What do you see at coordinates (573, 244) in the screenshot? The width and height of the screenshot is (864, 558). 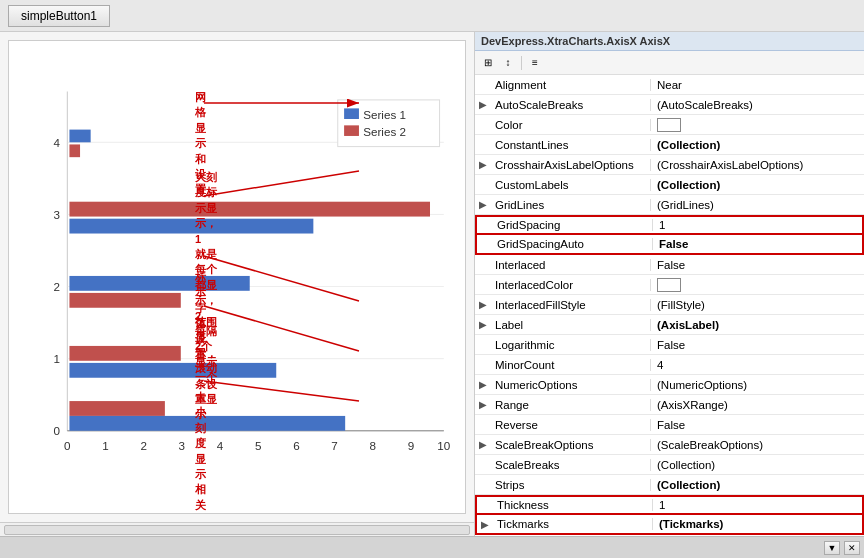 I see `prop-name-gridspacingauto: GridSpacingAuto` at bounding box center [573, 244].